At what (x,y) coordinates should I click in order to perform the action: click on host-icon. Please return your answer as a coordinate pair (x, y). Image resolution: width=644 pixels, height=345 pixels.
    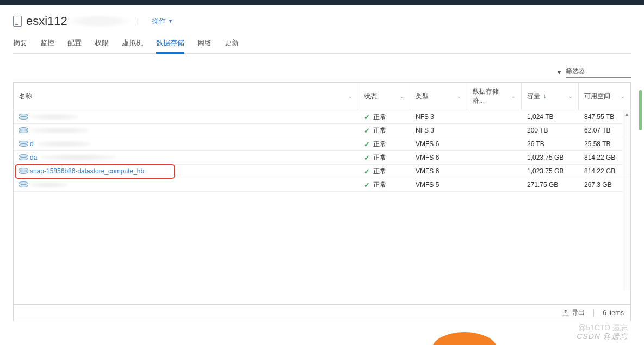
    Looking at the image, I should click on (17, 21).